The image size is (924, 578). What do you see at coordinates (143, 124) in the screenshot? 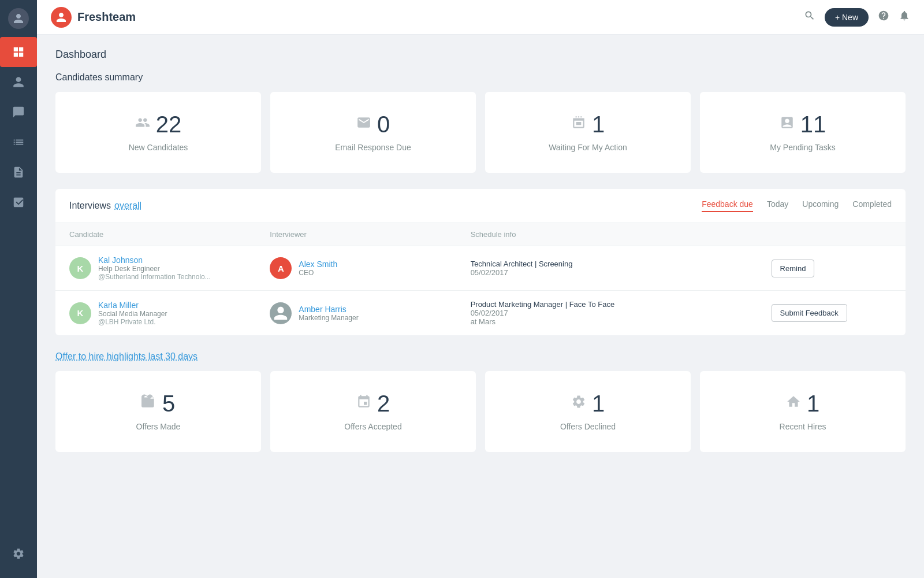
I see `new-candidates-icon` at bounding box center [143, 124].